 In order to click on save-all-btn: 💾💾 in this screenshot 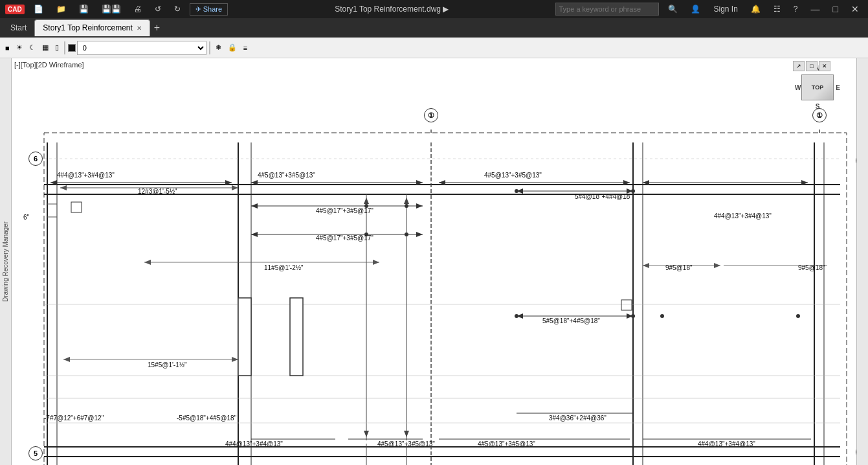, I will do `click(111, 9)`.